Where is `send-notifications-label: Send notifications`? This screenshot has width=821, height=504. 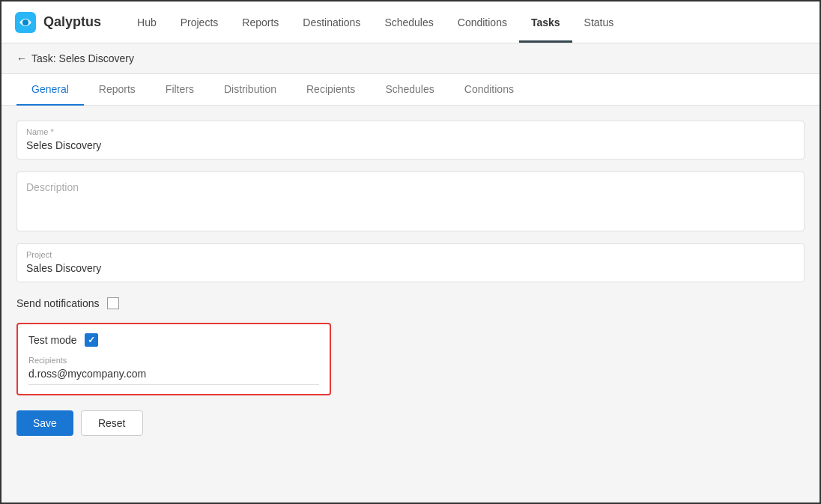
send-notifications-label: Send notifications is located at coordinates (58, 303).